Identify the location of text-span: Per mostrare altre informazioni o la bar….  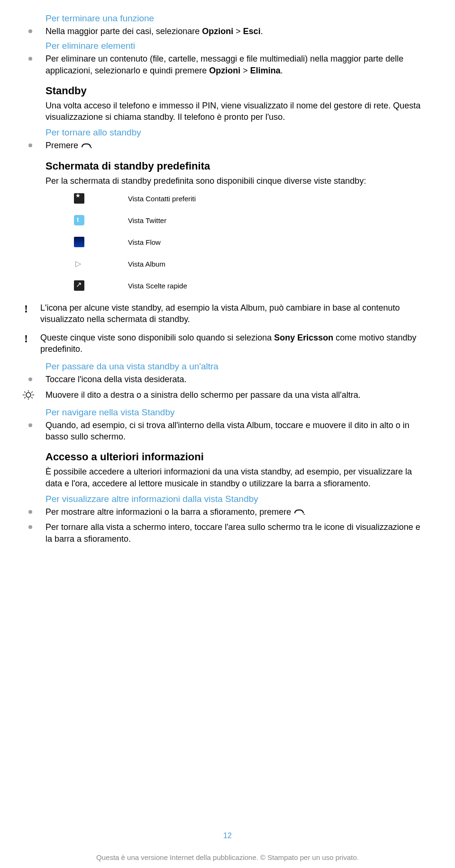
(170, 512).